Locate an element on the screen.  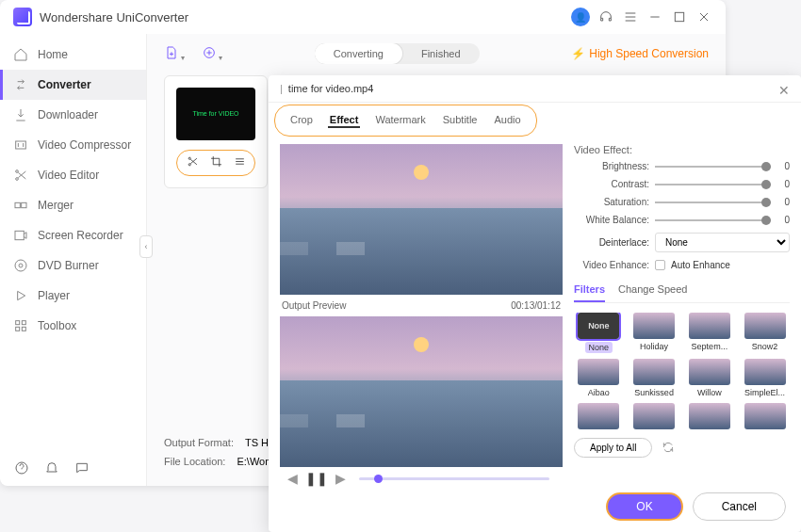
preview-label: Output Preview is located at coordinates (314, 305).